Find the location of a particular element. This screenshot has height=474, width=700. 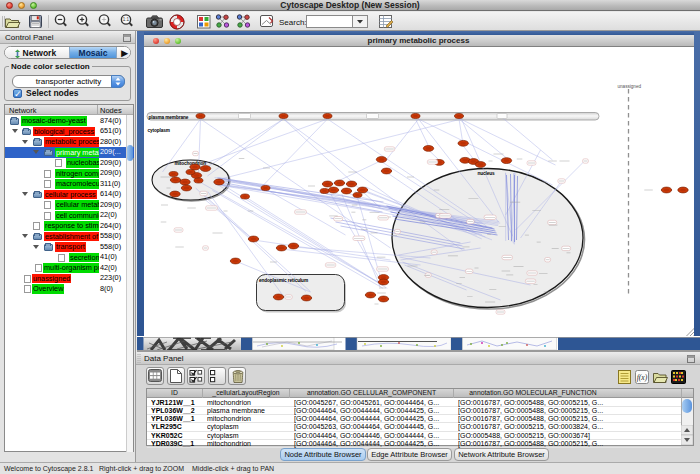

svg-text: Search: is located at coordinates (293, 22).